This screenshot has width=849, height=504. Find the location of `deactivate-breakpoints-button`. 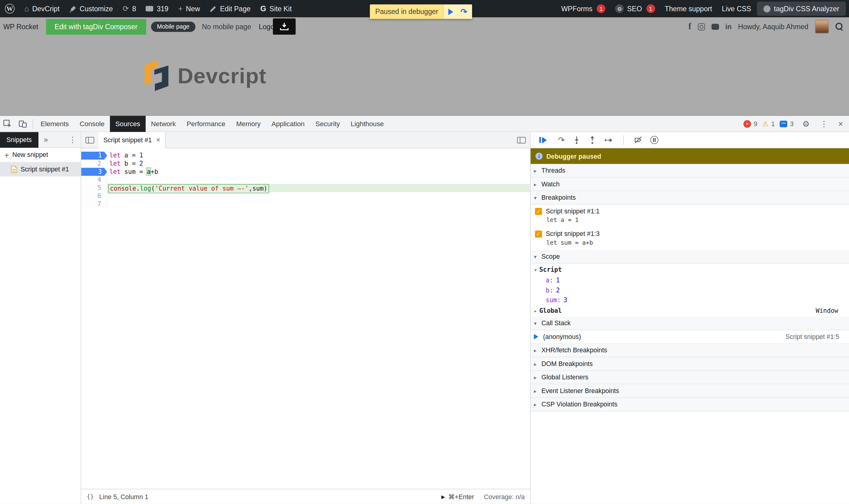

deactivate-breakpoints-button is located at coordinates (638, 140).